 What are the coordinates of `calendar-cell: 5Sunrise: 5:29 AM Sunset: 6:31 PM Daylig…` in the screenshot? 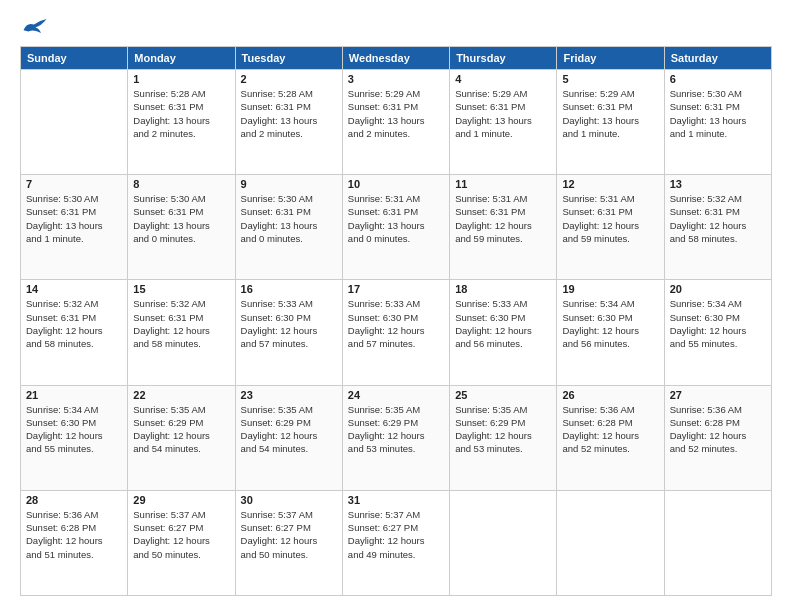 It's located at (610, 122).